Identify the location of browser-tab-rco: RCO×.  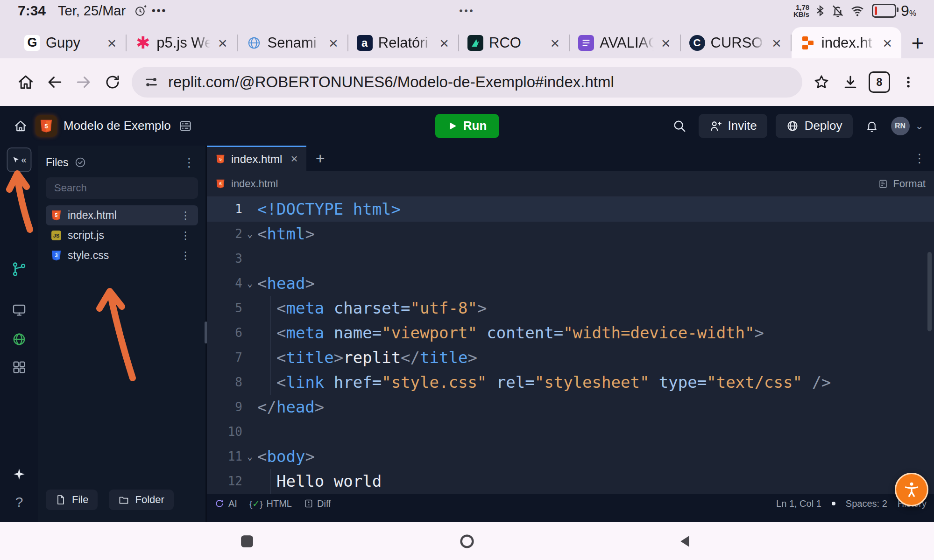
(514, 43).